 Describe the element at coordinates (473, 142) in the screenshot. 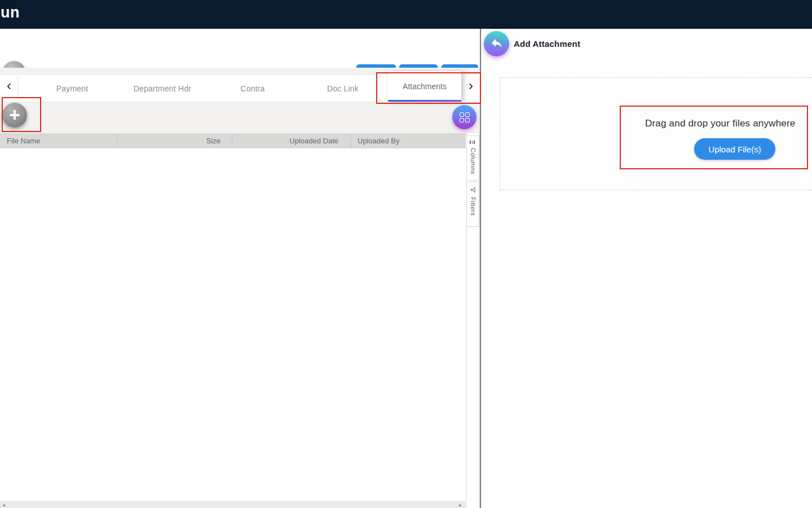

I see `columns-icon` at that location.